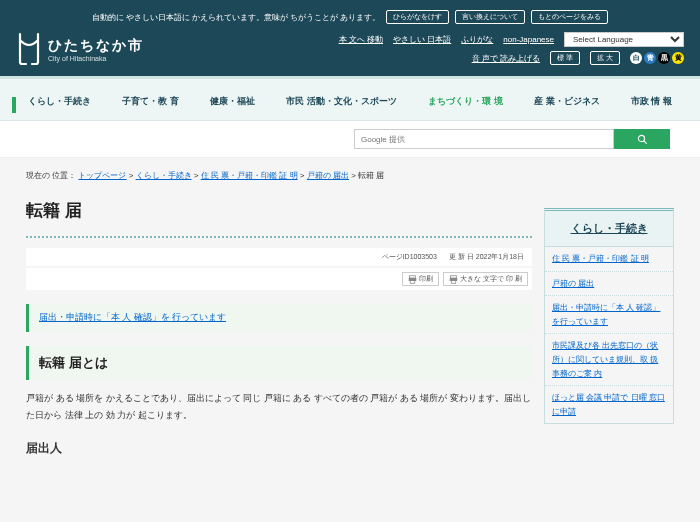  I want to click on side-link-madoguchi: 市民課及び各 出先窓口の（状 所）に関していま規則、取 扱 事務のご案 内, so click(605, 359).